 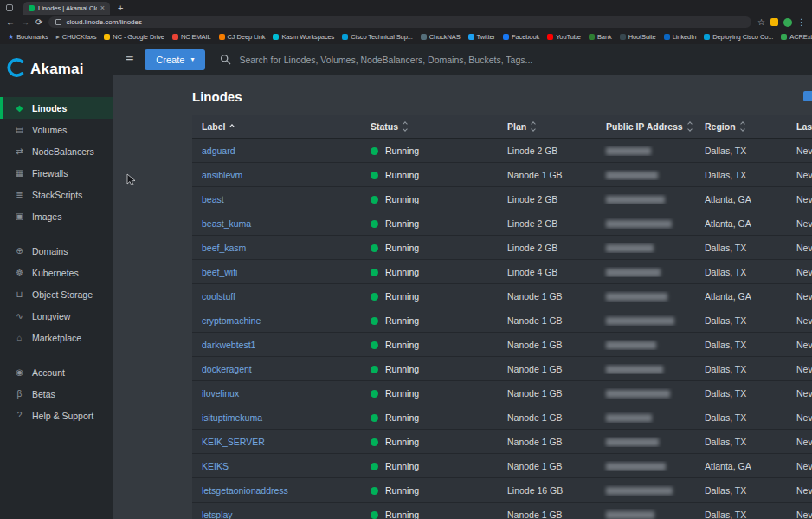 What do you see at coordinates (57, 69) in the screenshot?
I see `akamai-wordmark: Akamai` at bounding box center [57, 69].